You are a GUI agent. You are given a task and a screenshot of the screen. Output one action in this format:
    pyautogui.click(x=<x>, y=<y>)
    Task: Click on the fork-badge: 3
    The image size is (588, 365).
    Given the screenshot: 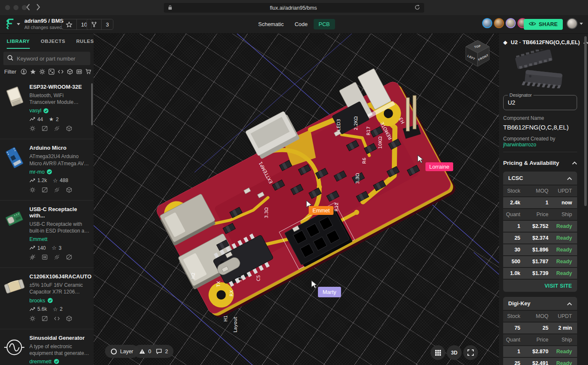 What is the action you would take?
    pyautogui.click(x=100, y=24)
    